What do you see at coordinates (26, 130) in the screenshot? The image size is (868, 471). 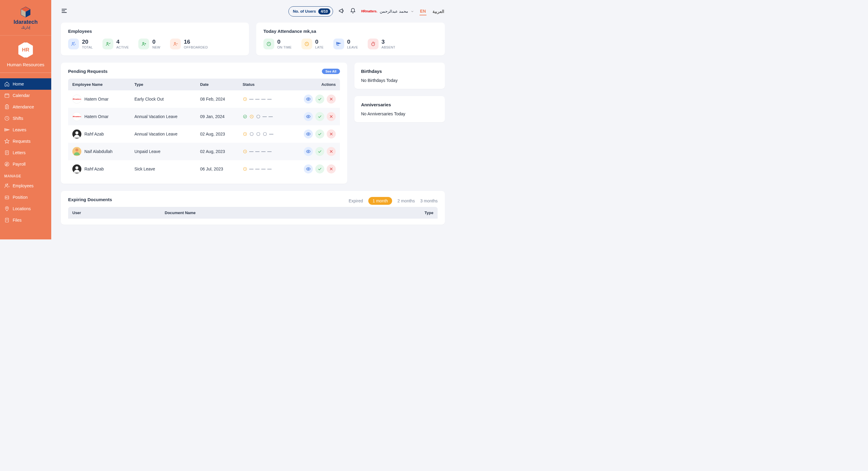 I see `nav-leaves: Leaves` at bounding box center [26, 130].